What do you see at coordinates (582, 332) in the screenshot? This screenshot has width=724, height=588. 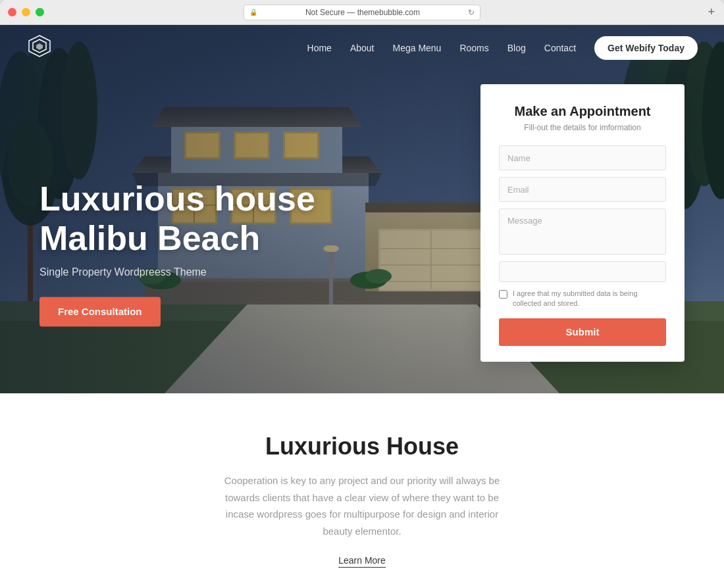 I see `submit-button: Submit` at bounding box center [582, 332].